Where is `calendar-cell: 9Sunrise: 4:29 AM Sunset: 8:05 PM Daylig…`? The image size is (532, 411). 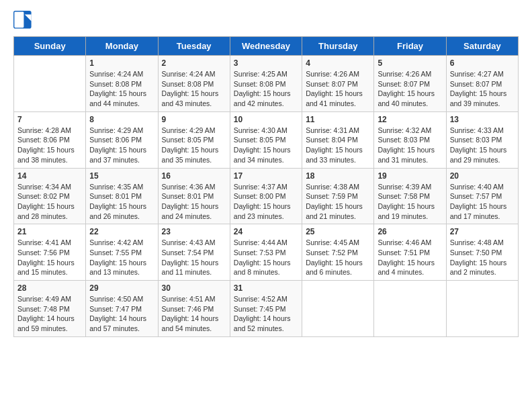
calendar-cell: 9Sunrise: 4:29 AM Sunset: 8:05 PM Daylig… is located at coordinates (193, 140).